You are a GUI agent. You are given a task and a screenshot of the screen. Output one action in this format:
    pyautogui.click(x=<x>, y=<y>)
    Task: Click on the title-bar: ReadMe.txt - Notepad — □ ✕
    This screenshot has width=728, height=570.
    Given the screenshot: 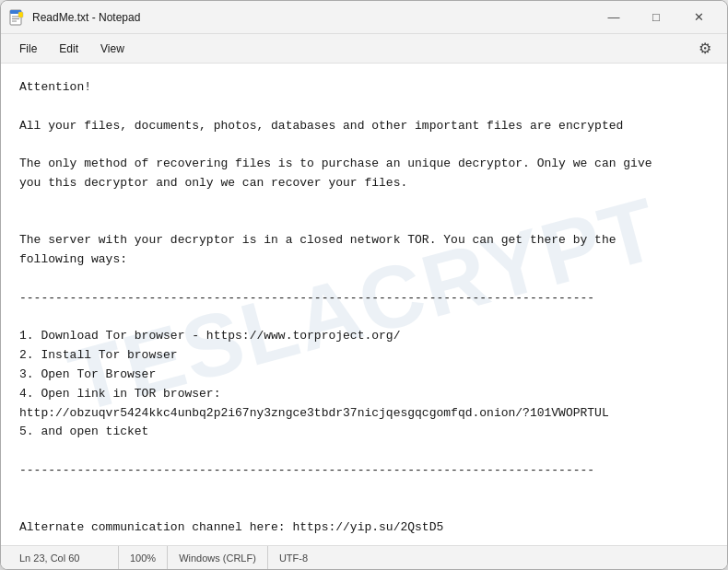 What is the action you would take?
    pyautogui.click(x=364, y=17)
    